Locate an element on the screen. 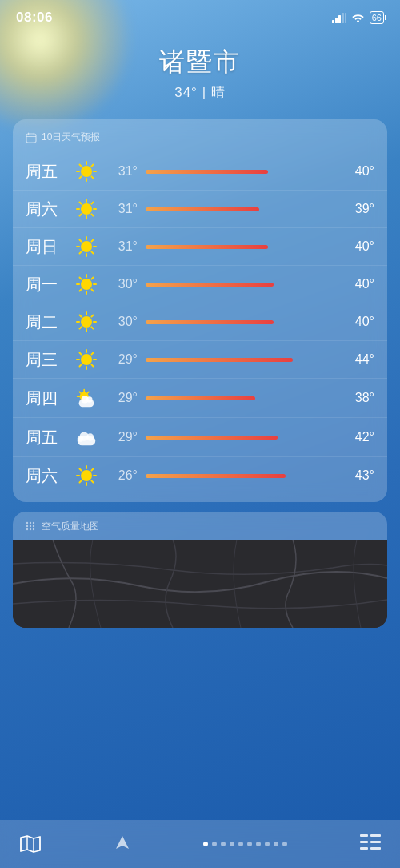 Image resolution: width=400 pixels, height=868 pixels. forecast-row: 周一 30° 40° is located at coordinates (200, 285).